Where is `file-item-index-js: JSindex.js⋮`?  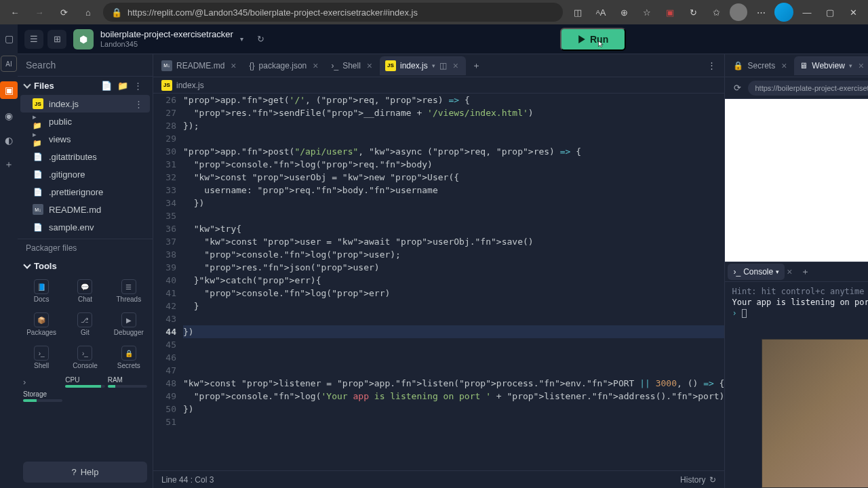
file-item-index-js: JSindex.js⋮ is located at coordinates (85, 104).